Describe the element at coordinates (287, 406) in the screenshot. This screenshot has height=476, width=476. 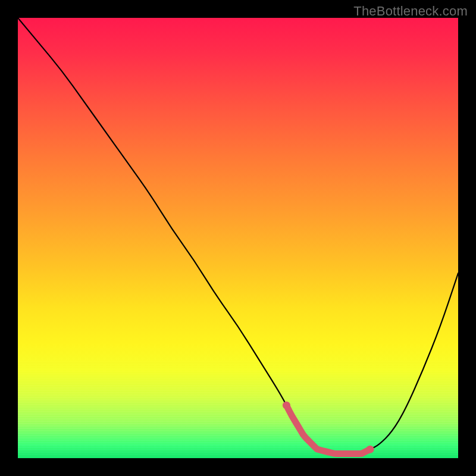
I see `highlight-point-start` at that location.